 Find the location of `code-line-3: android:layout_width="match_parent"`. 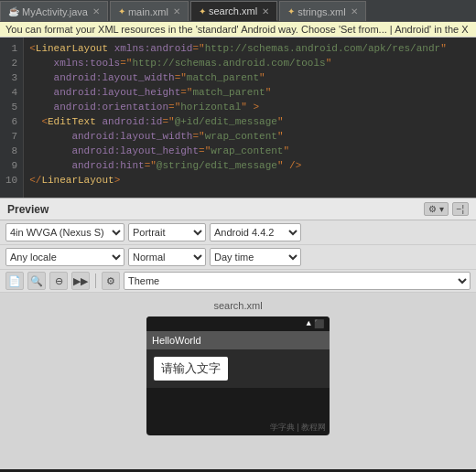

code-line-3: android:layout_width="match_parent" is located at coordinates (250, 78).